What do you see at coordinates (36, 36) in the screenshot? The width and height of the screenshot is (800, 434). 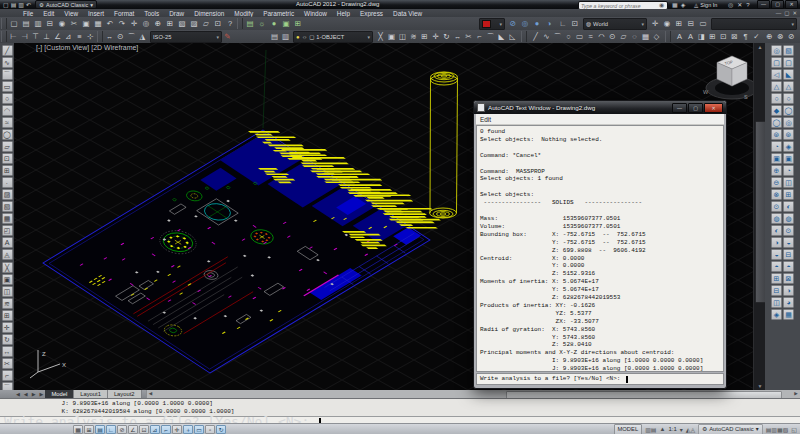 I see `snap-tool-icon: ⊤` at bounding box center [36, 36].